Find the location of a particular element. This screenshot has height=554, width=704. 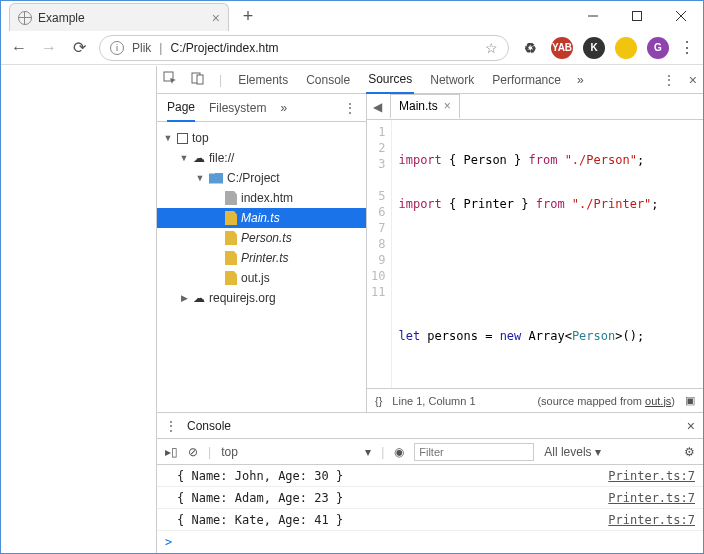

extension-icon is located at coordinates (626, 48).